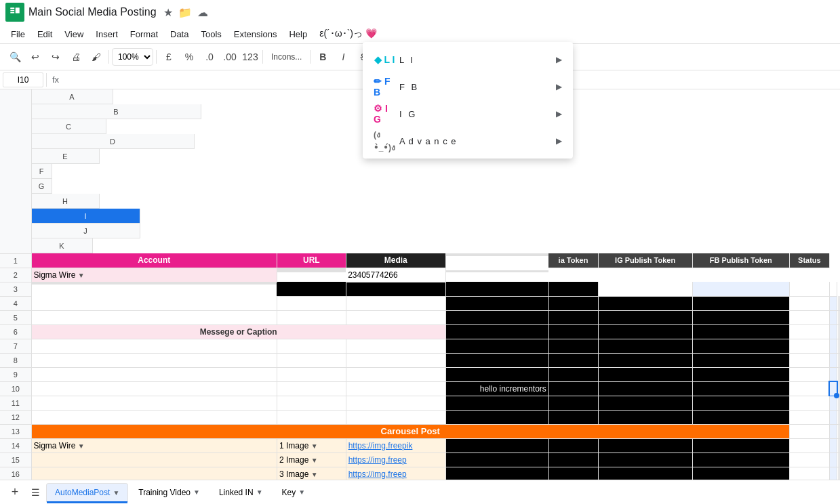  Describe the element at coordinates (384, 141) in the screenshot. I see `advance-icon: (ง •̀_•́)ง` at that location.